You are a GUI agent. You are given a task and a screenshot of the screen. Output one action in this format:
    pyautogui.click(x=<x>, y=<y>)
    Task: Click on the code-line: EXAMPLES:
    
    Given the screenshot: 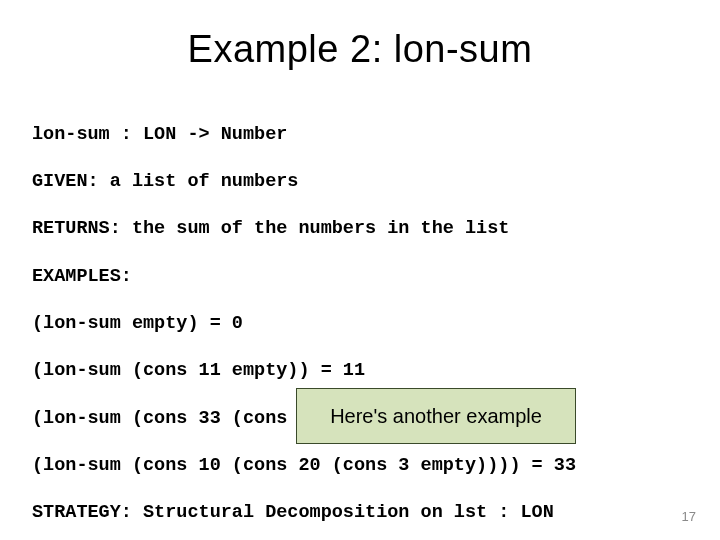 What is the action you would take?
    pyautogui.click(x=376, y=277)
    